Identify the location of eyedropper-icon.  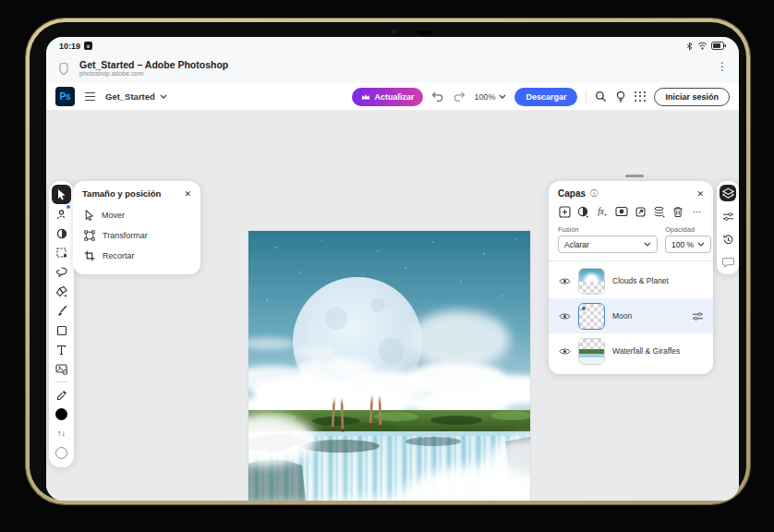
(62, 395).